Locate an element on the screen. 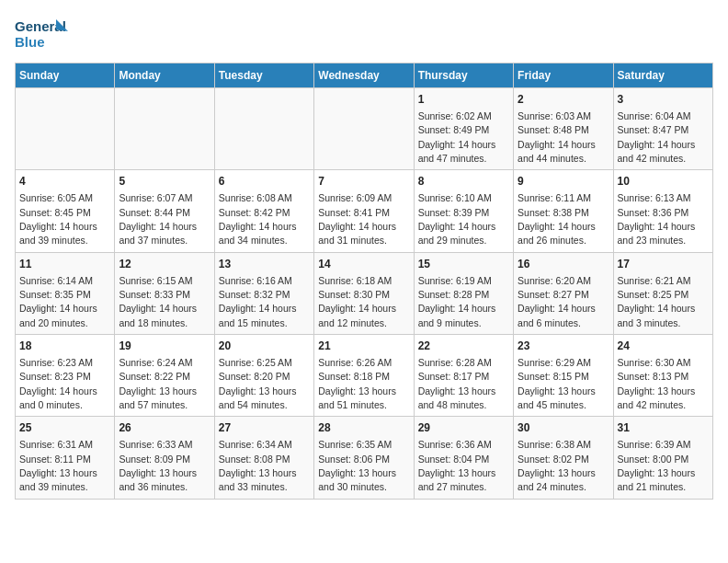 The image size is (728, 563). day-detail: Sunrise: 6:35 AM Sunset: 8:06 PM Dayligh… is located at coordinates (357, 465).